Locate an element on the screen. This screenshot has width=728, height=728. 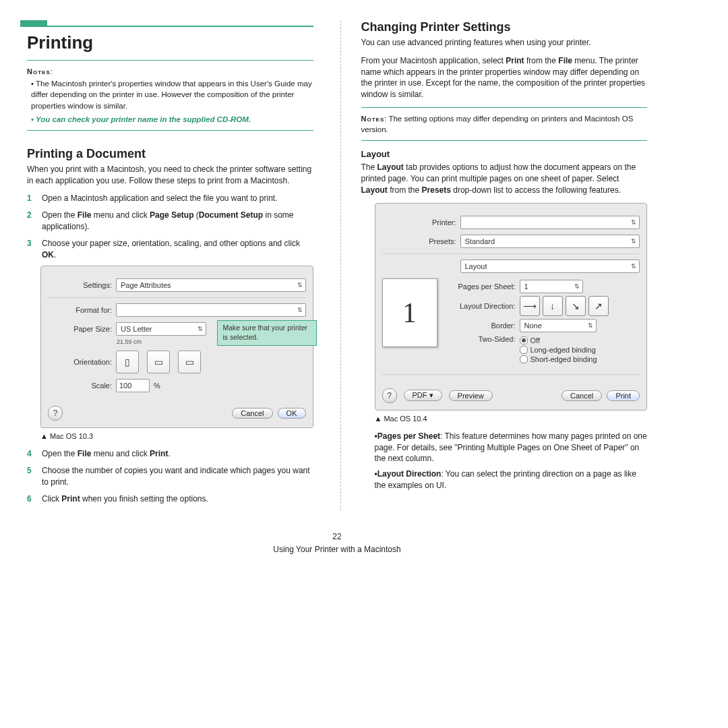
step-text: Open the File menu and click Page Setup … is located at coordinates (178, 221).